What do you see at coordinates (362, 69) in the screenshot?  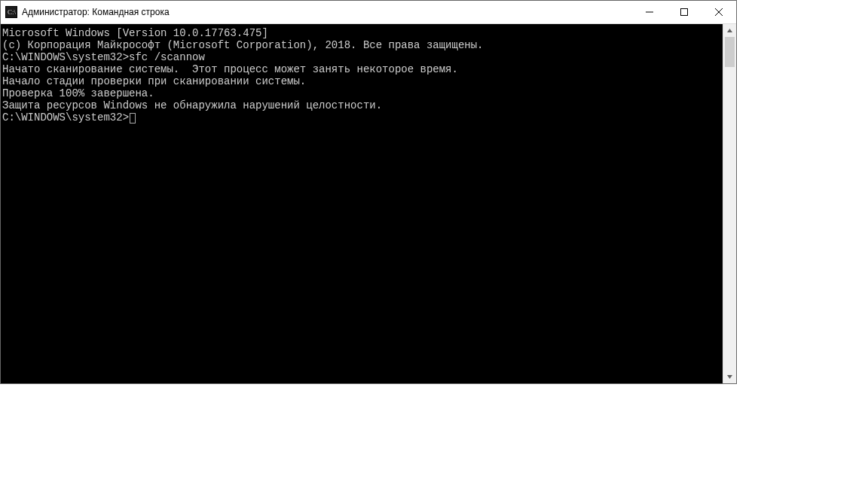 I see `terminal-line: Начато сканирование системы. Этот процес…` at bounding box center [362, 69].